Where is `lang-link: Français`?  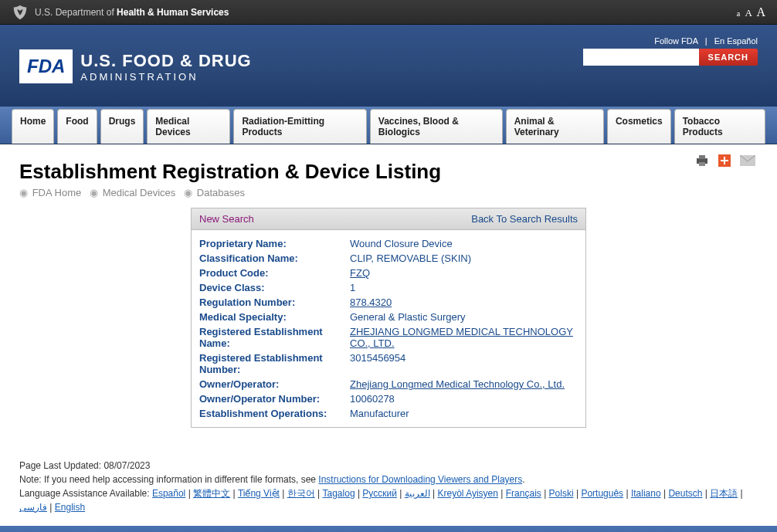
lang-link: Français is located at coordinates (524, 493).